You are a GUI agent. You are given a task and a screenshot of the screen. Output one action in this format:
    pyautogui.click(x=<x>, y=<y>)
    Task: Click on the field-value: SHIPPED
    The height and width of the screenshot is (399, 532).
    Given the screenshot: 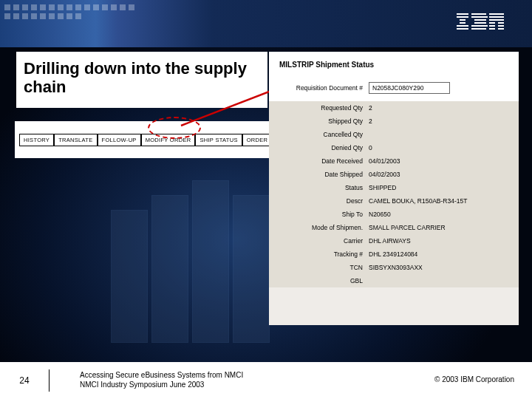 What is the action you would take?
    pyautogui.click(x=383, y=188)
    